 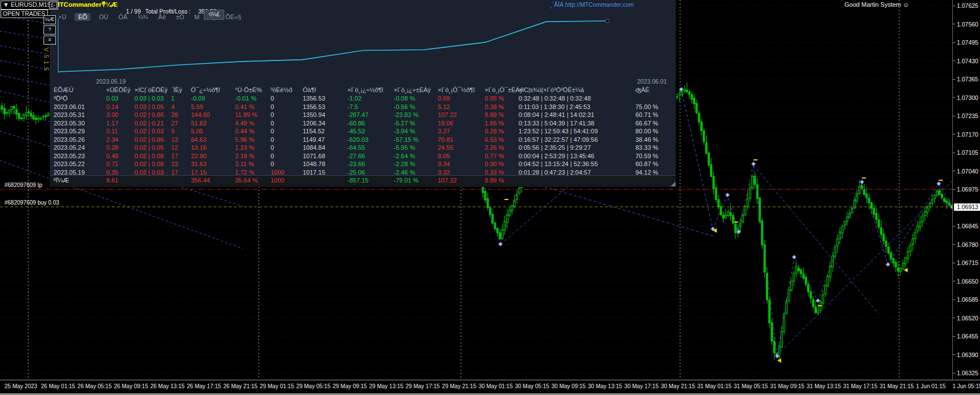 I want to click on table-row: 0, so click(x=272, y=98).